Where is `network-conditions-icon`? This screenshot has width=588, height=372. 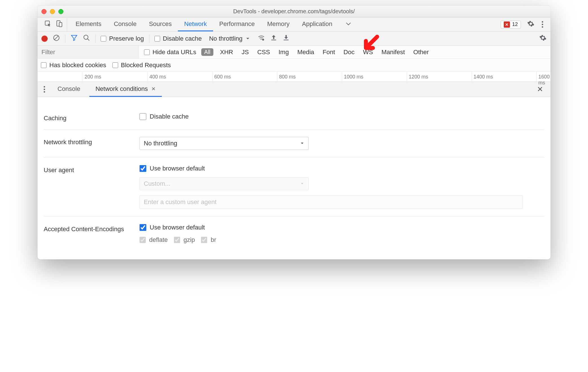
network-conditions-icon is located at coordinates (261, 38).